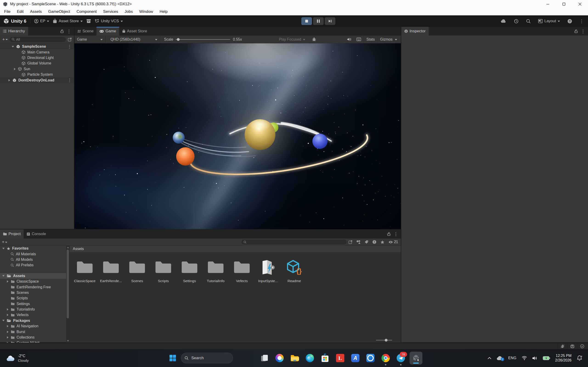  Describe the element at coordinates (512, 358) in the screenshot. I see `language-indicator: ENG` at that location.